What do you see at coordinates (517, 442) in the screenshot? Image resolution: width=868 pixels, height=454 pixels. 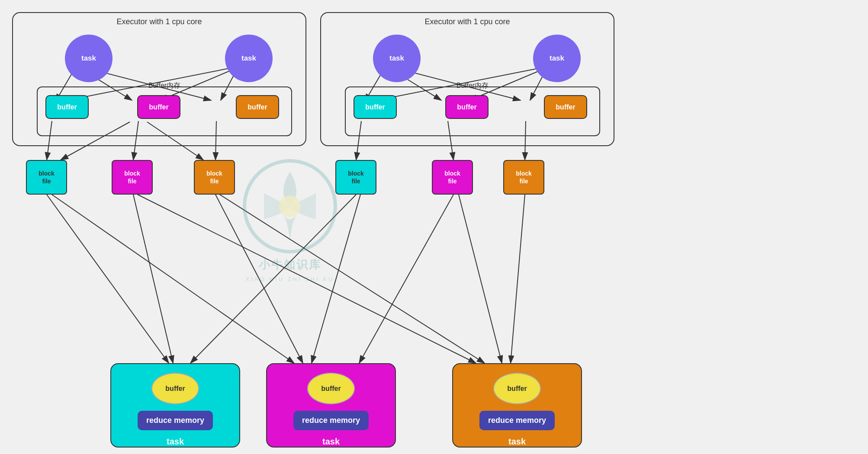 I see `bottom-task-label-orange: task` at bounding box center [517, 442].